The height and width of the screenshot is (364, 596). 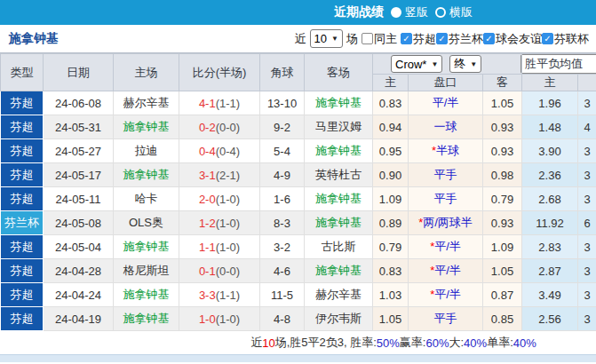 What do you see at coordinates (227, 176) in the screenshot?
I see `halftime-score: (2-1)` at bounding box center [227, 176].